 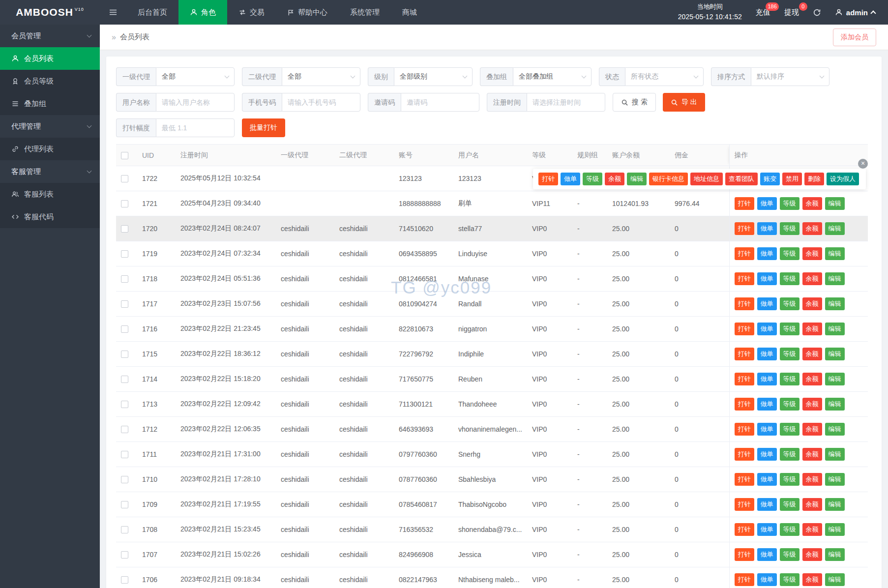 What do you see at coordinates (50, 59) in the screenshot?
I see `sidebar-item-member-list: 会员列表` at bounding box center [50, 59].